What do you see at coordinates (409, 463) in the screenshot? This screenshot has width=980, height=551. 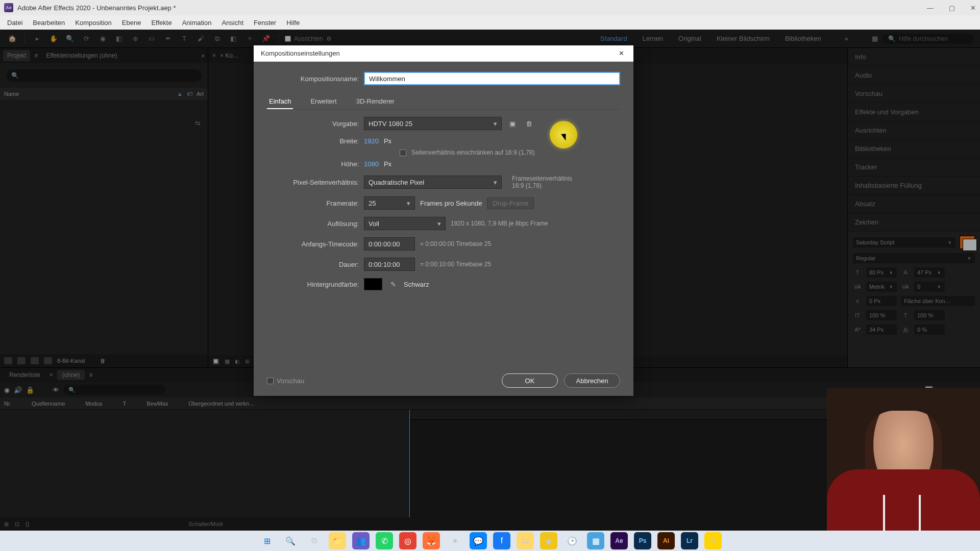 I see `playhead-icon` at bounding box center [409, 463].